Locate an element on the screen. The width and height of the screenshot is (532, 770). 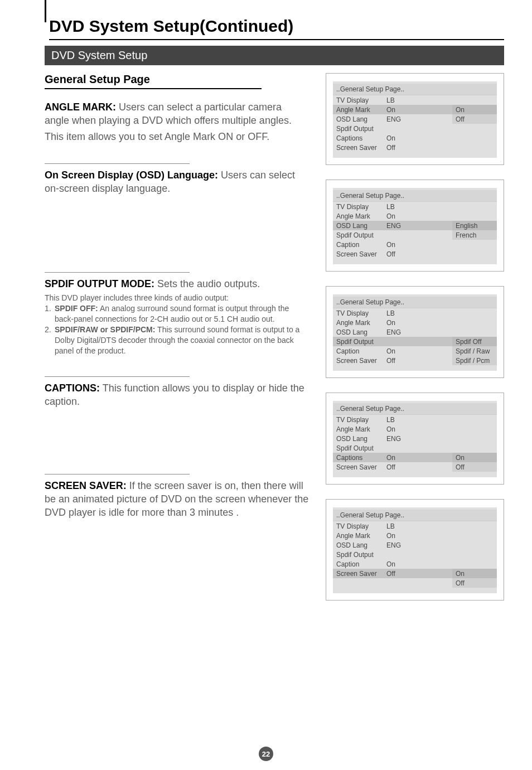
spdif-item2-label: SPDIF/RAW or SPDIF/PCM: is located at coordinates (105, 330).